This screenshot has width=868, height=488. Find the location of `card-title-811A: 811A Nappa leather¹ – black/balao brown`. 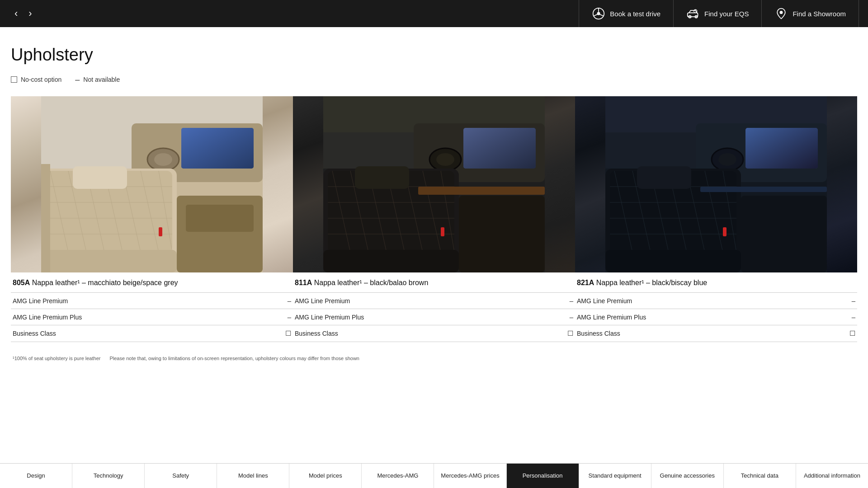

card-title-811A: 811A Nappa leather¹ – black/balao brown is located at coordinates (434, 283).